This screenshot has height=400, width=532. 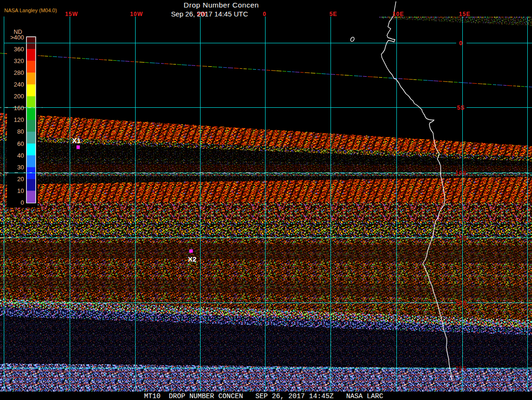 What do you see at coordinates (192, 259) in the screenshot?
I see `svg-text: X2` at bounding box center [192, 259].